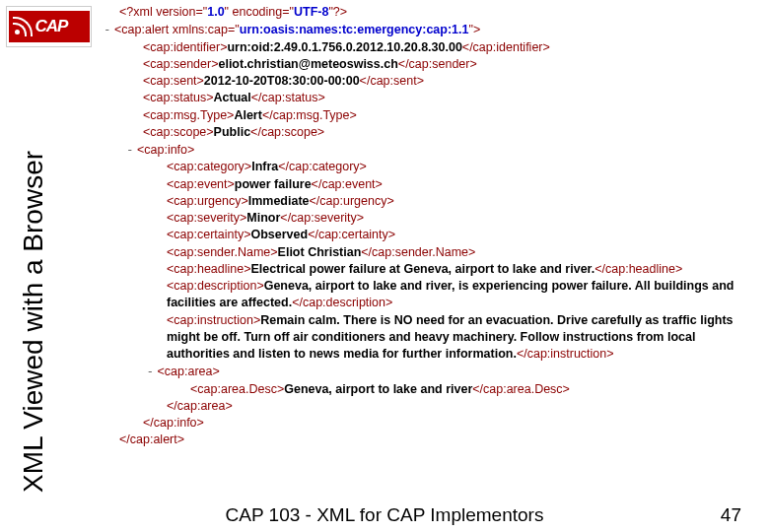  What do you see at coordinates (279, 201) in the screenshot?
I see `urgency-value: Immediate` at bounding box center [279, 201].